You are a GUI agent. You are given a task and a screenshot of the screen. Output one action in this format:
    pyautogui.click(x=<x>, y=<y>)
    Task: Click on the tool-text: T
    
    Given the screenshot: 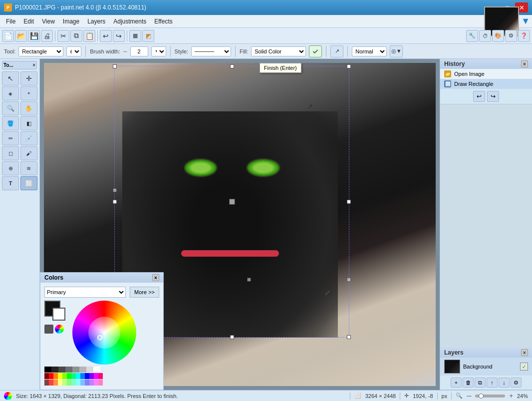 What is the action you would take?
    pyautogui.click(x=10, y=183)
    